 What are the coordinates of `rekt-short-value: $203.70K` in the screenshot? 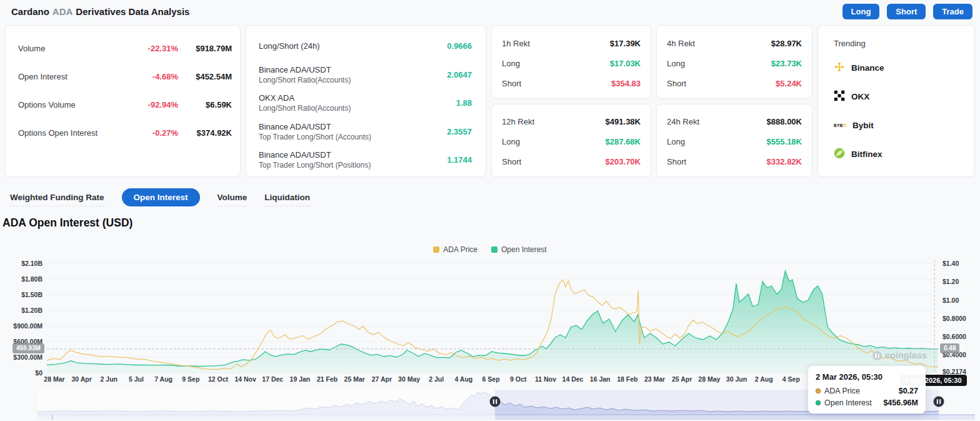 It's located at (623, 161).